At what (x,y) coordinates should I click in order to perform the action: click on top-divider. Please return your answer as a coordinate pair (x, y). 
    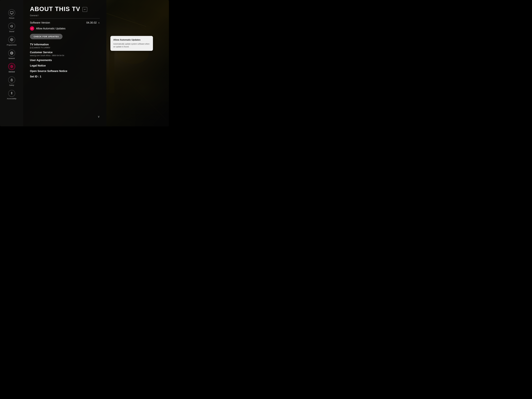
    Looking at the image, I should click on (65, 18).